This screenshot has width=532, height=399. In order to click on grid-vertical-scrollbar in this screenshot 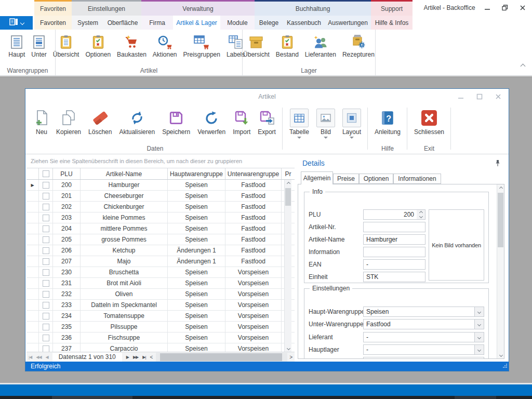, I will do `click(288, 266)`.